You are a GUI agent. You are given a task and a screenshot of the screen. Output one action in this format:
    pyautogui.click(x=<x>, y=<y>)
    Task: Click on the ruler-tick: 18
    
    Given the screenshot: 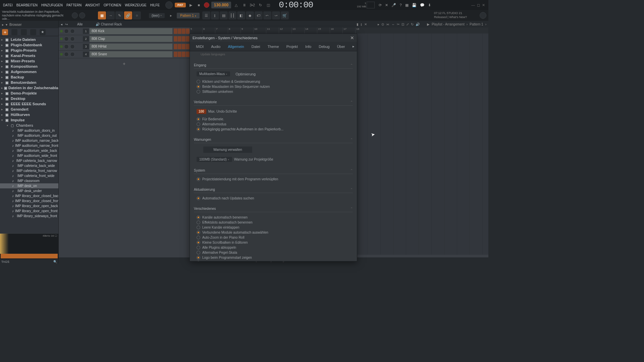 What is the action you would take?
    pyautogui.click(x=362, y=31)
    